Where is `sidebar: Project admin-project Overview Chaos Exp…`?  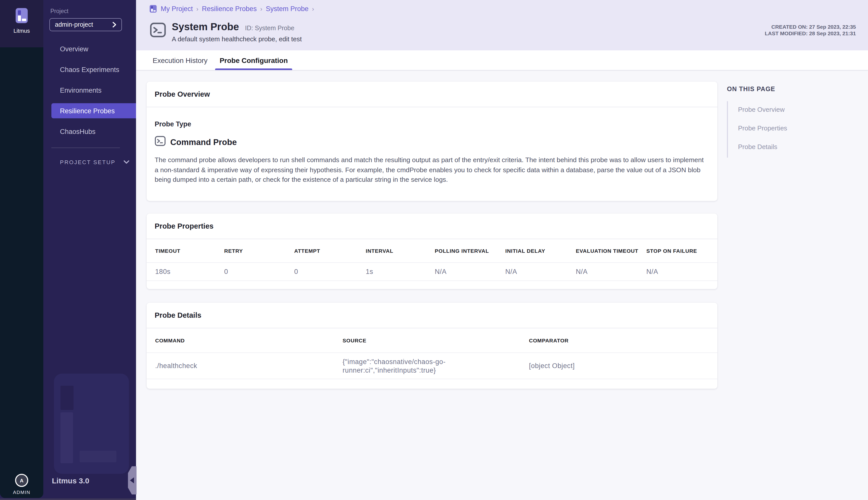 sidebar: Project admin-project Overview Chaos Exp… is located at coordinates (90, 250).